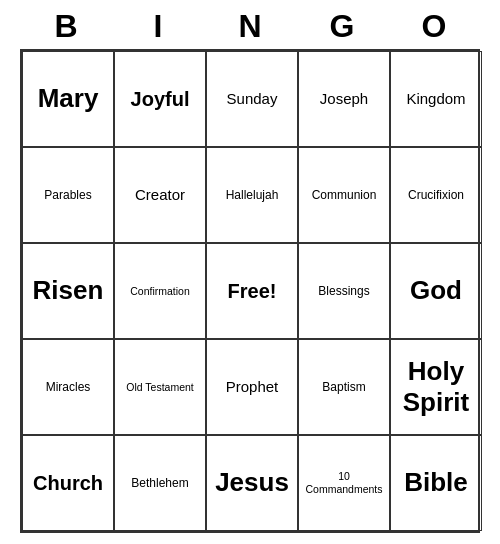 This screenshot has width=500, height=544. What do you see at coordinates (68, 291) in the screenshot?
I see `bingo-cell-2-0: Risen` at bounding box center [68, 291].